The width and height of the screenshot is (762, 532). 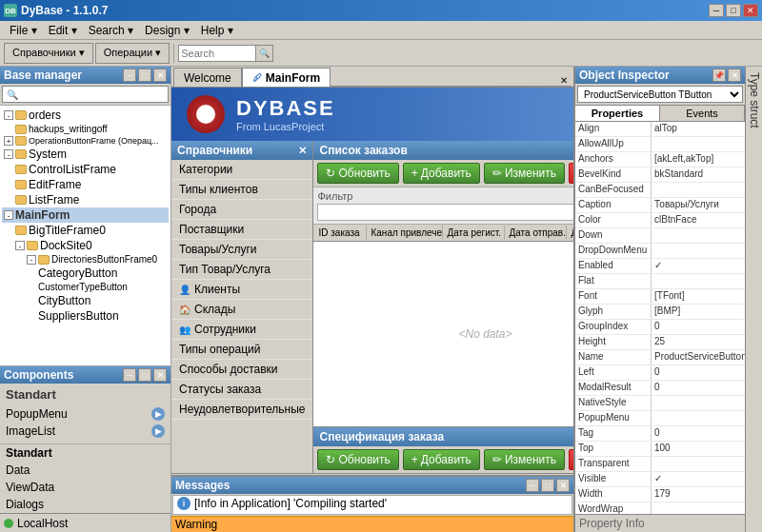 What do you see at coordinates (660, 523) in the screenshot?
I see `oi-bottom: Property Info` at bounding box center [660, 523].